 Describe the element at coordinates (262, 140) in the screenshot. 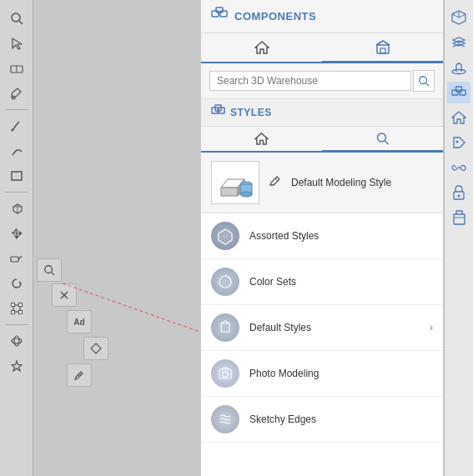

I see `style-tab-home` at that location.